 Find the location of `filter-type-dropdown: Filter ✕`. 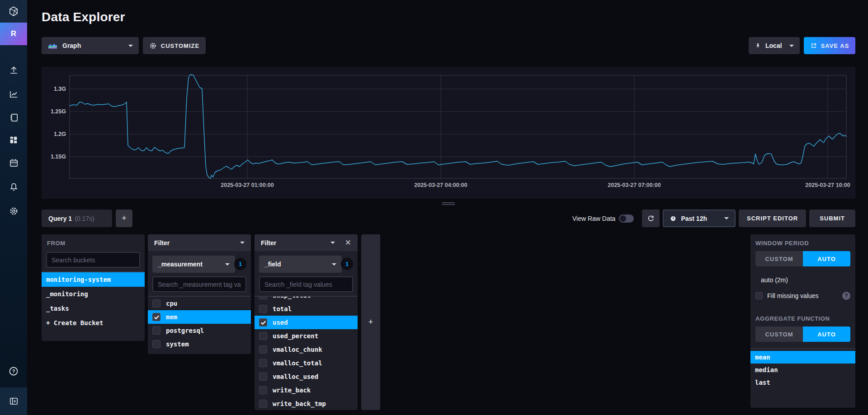

filter-type-dropdown: Filter ✕ is located at coordinates (306, 243).